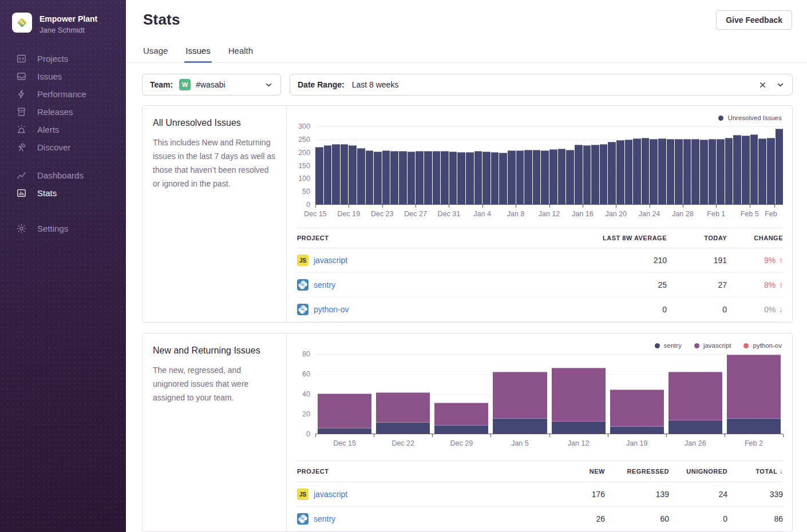 This screenshot has width=807, height=532. Describe the element at coordinates (156, 54) in the screenshot. I see `tab-usage: Usage` at that location.